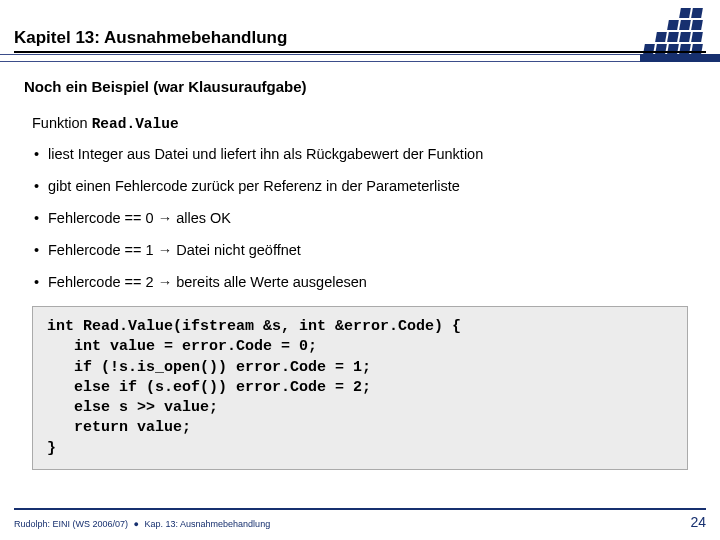 The width and height of the screenshot is (720, 540). I want to click on slide-header: Kapitel 13: Ausnahmebehandlung, so click(360, 35).